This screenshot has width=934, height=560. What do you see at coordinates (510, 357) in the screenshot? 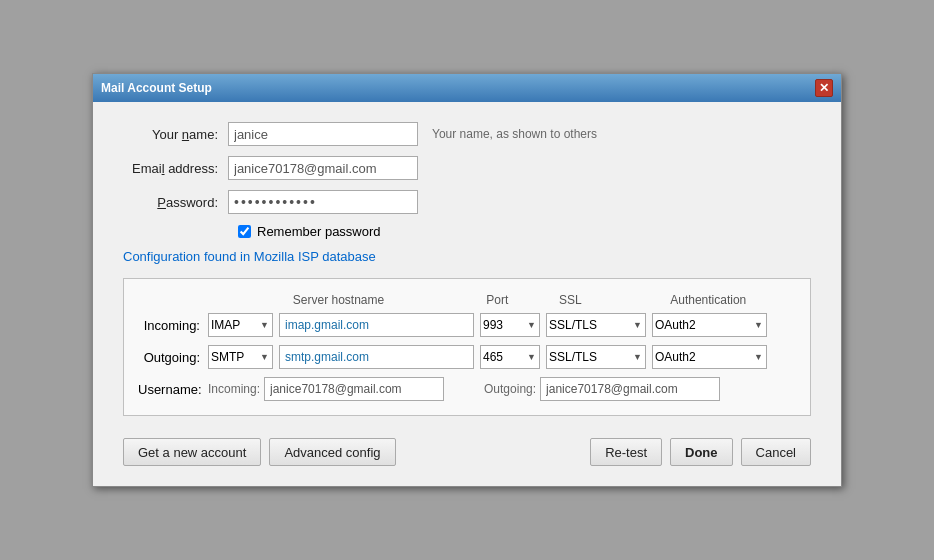
I see `outgoing-port-select: 465 587` at bounding box center [510, 357].